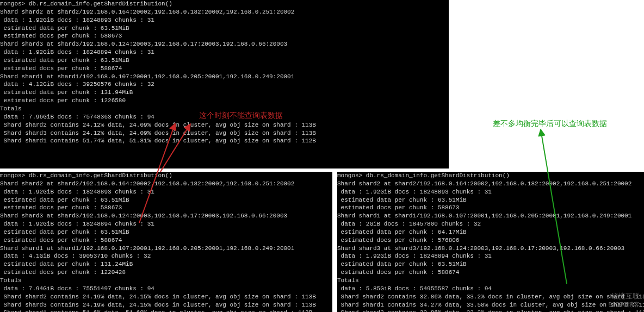 The image size is (644, 312). Describe the element at coordinates (166, 310) in the screenshot. I see `terminal-line: Shard shard1 contains 51.6% data, 51.69%…` at that location.